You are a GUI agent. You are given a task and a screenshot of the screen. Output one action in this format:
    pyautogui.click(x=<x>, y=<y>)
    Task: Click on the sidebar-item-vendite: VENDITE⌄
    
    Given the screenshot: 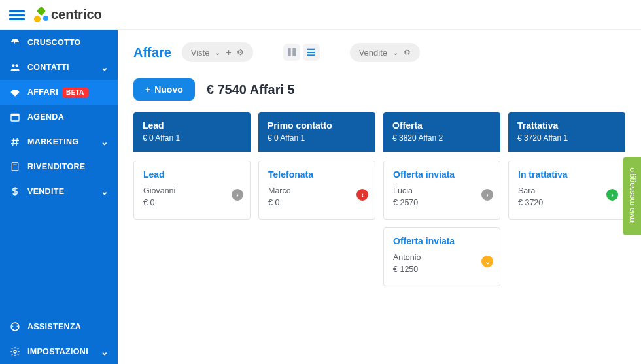 What is the action you would take?
    pyautogui.click(x=59, y=191)
    